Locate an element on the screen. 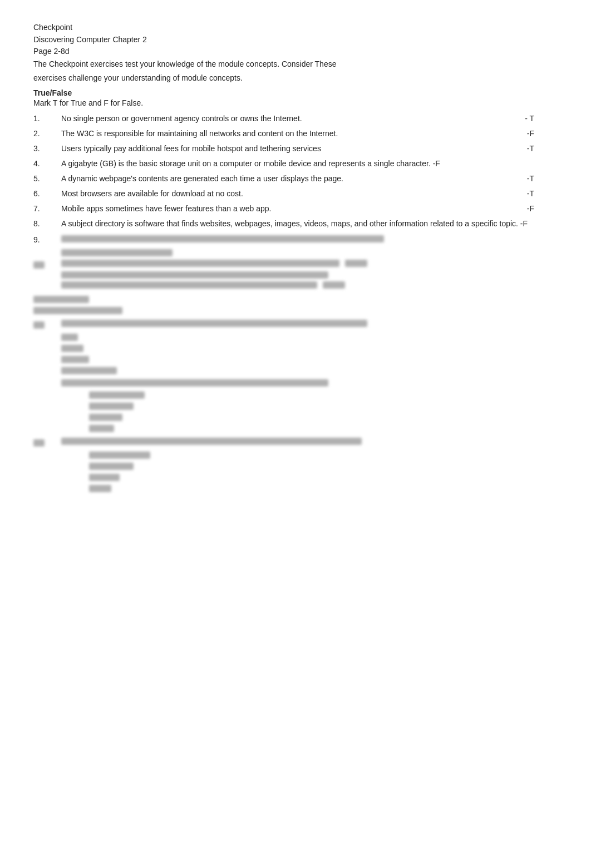 Image resolution: width=591 pixels, height=868 pixels. question-text: Users typically pay additional fees for … is located at coordinates (292, 149).